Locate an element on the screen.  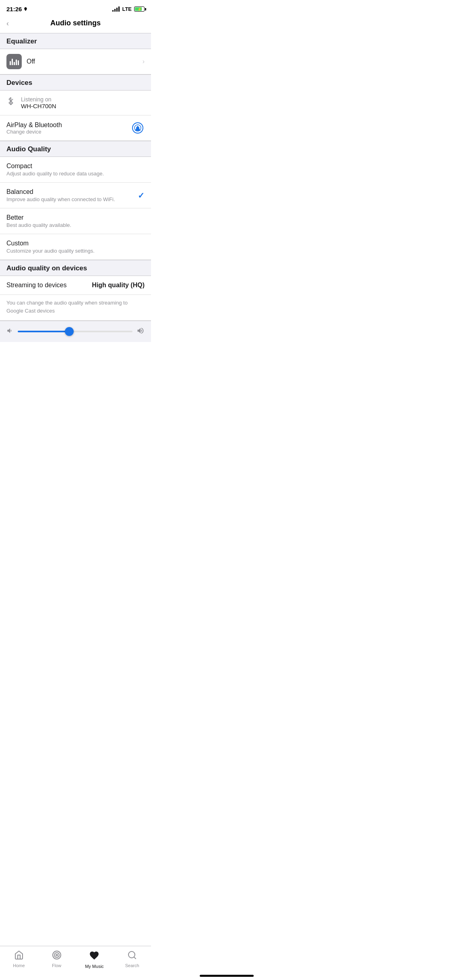
quality-custom-desc: Customize your audio quality settings. is located at coordinates (51, 251).